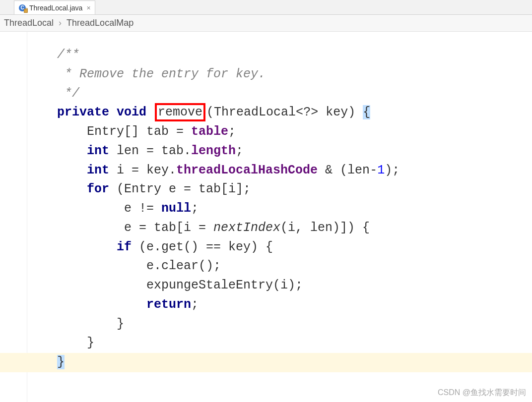  Describe the element at coordinates (83, 112) in the screenshot. I see `keyword: private` at that location.